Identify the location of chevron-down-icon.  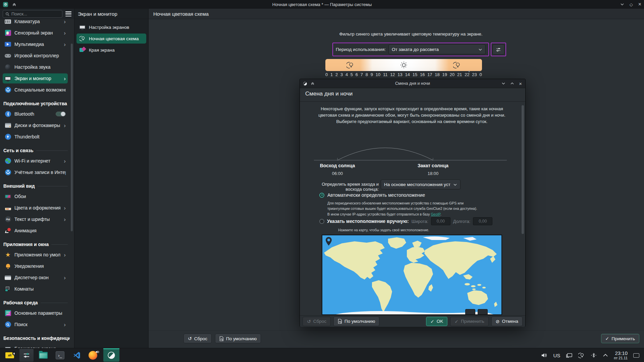
(480, 50).